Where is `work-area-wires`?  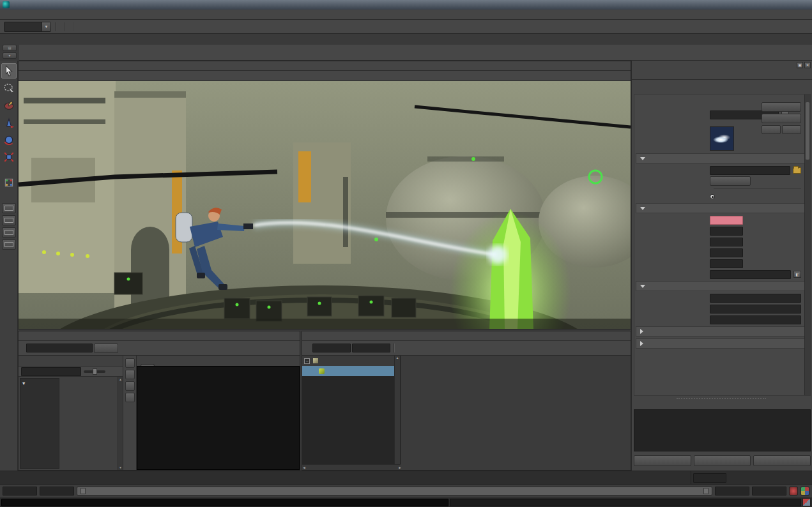
work-area-wires is located at coordinates (218, 418).